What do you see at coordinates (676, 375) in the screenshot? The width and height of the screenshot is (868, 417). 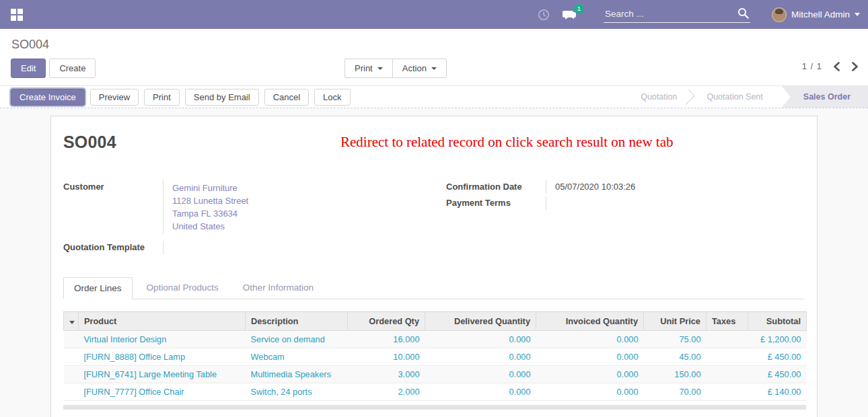 I see `cell-unit-price: 150.00` at bounding box center [676, 375].